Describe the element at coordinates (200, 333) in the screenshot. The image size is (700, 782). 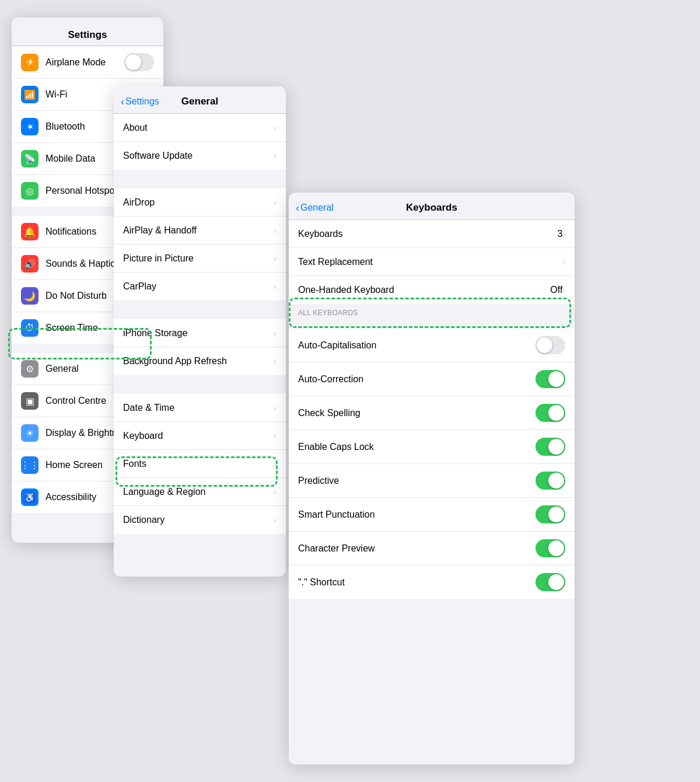
I see `general-item-iphone-storage: iPhone Storage ›` at that location.